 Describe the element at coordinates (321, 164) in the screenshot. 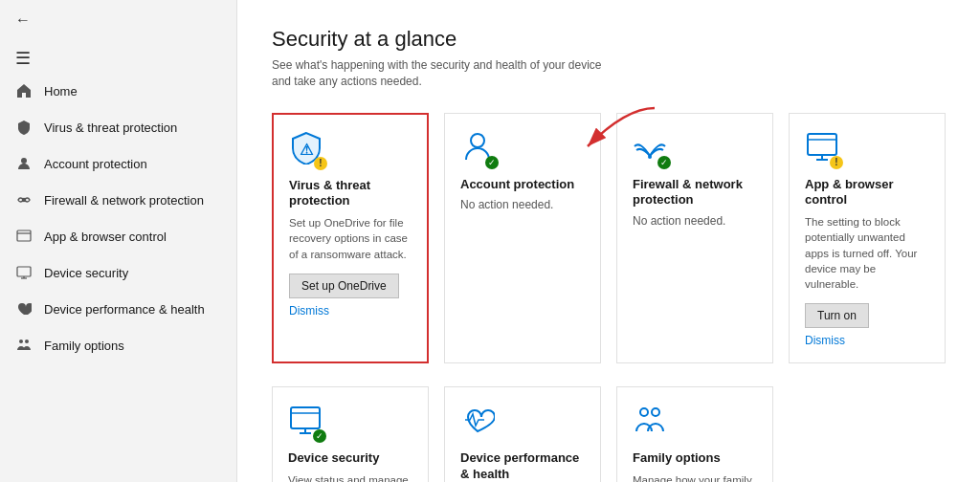

I see `warning-badge: !` at that location.